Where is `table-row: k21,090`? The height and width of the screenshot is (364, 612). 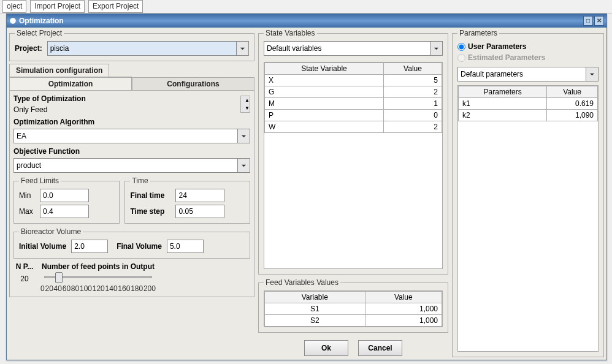 table-row: k21,090 is located at coordinates (529, 115).